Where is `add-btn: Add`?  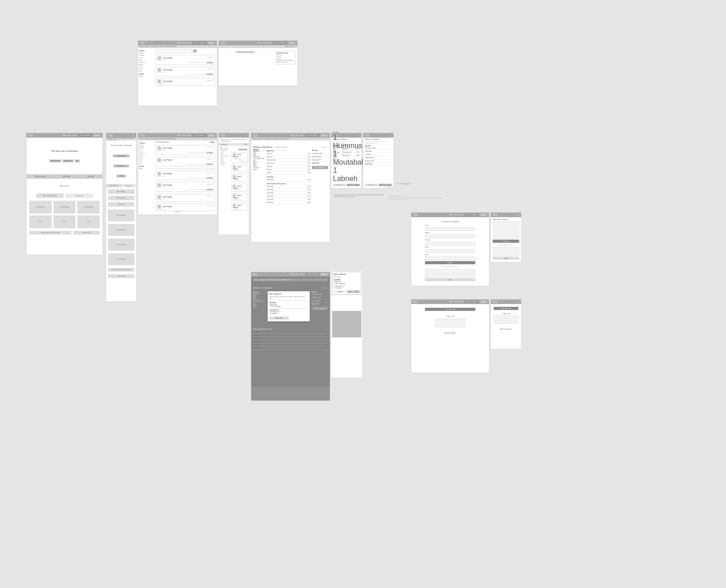 add-btn: Add is located at coordinates (353, 292).